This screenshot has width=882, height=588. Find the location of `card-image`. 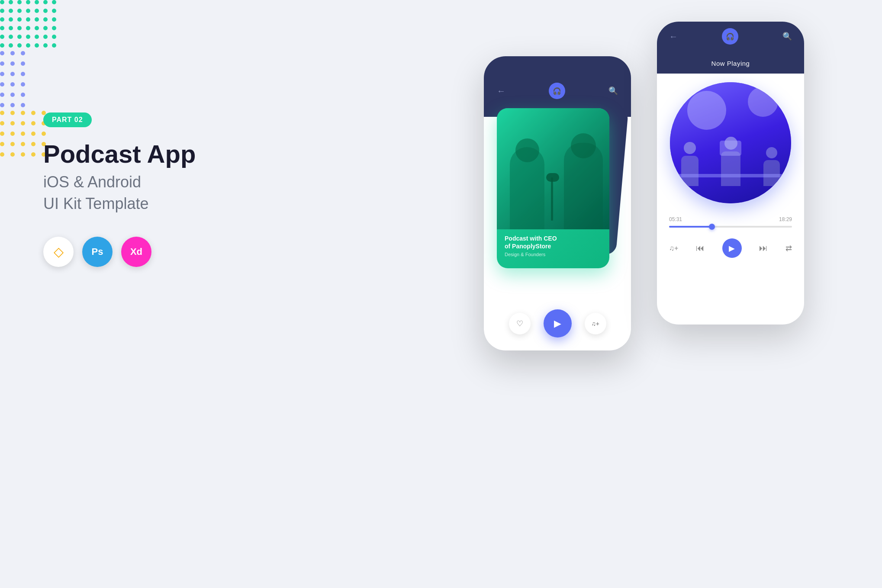

card-image is located at coordinates (553, 169).